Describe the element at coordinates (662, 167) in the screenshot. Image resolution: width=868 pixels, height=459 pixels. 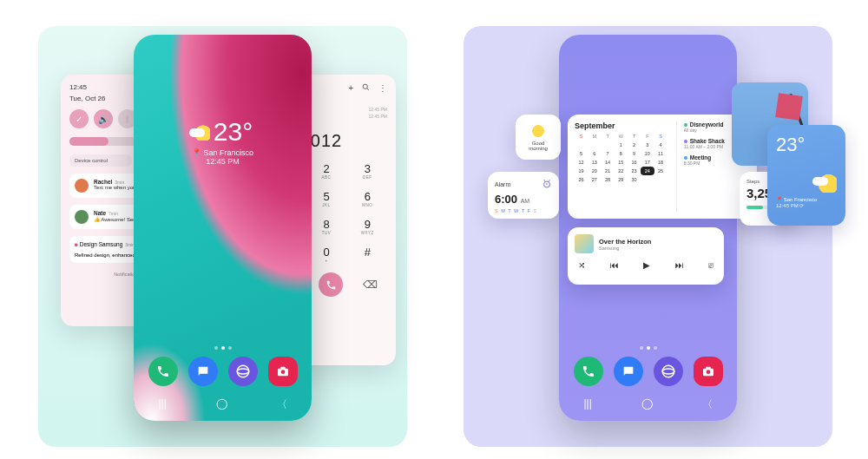
I see `calendar-widget: September SMTWTFS 1234567891011121314151…` at that location.